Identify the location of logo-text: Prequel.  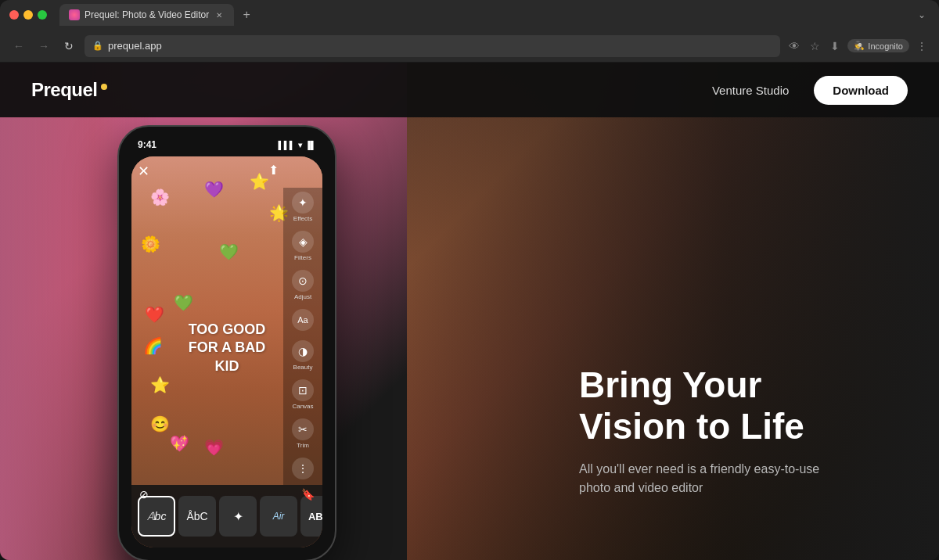
(64, 90).